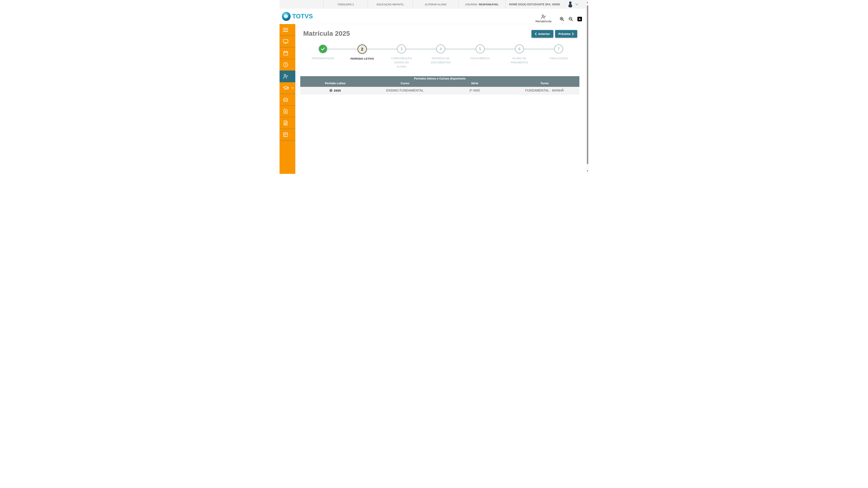  I want to click on step-1-apresentacao: APRESENTAÇÃO, so click(323, 57).